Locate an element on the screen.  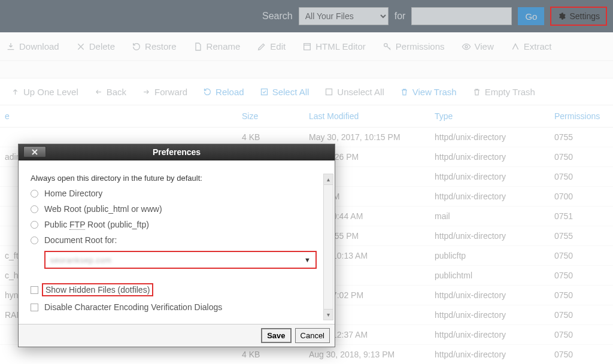
view-trash-button: View Trash is located at coordinates (429, 92).